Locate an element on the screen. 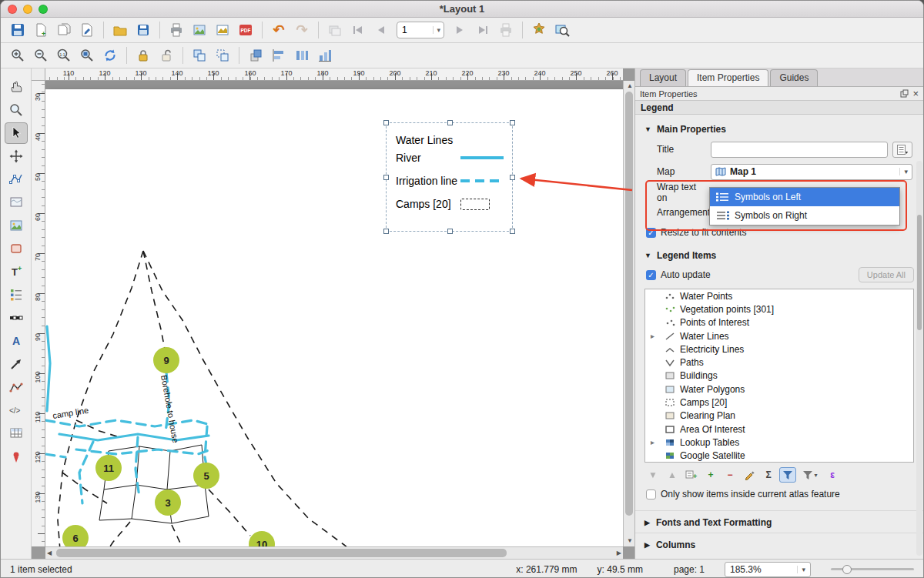  export-image-button is located at coordinates (199, 31).